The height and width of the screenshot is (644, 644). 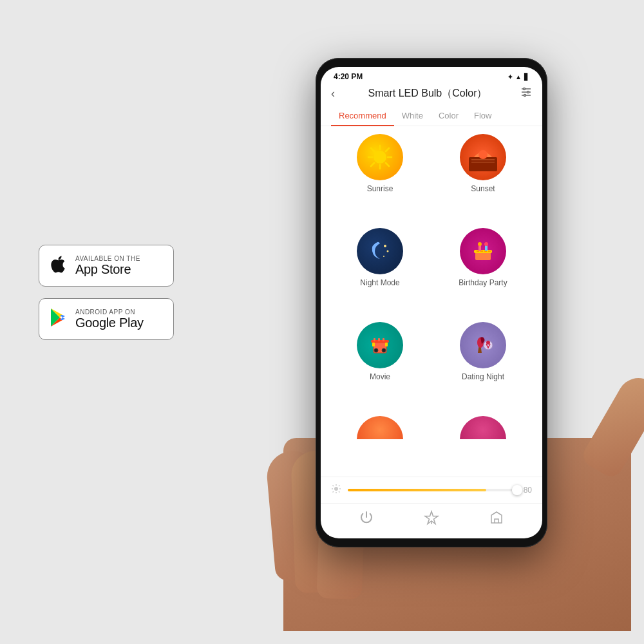 What do you see at coordinates (483, 283) in the screenshot?
I see `birthday-label: Birthday Party` at bounding box center [483, 283].